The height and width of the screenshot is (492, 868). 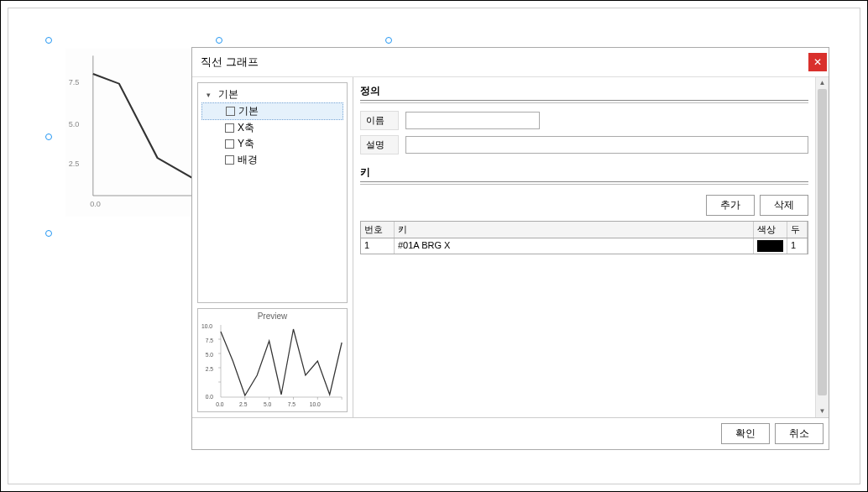 I want to click on desc-label: 설명, so click(x=379, y=144).